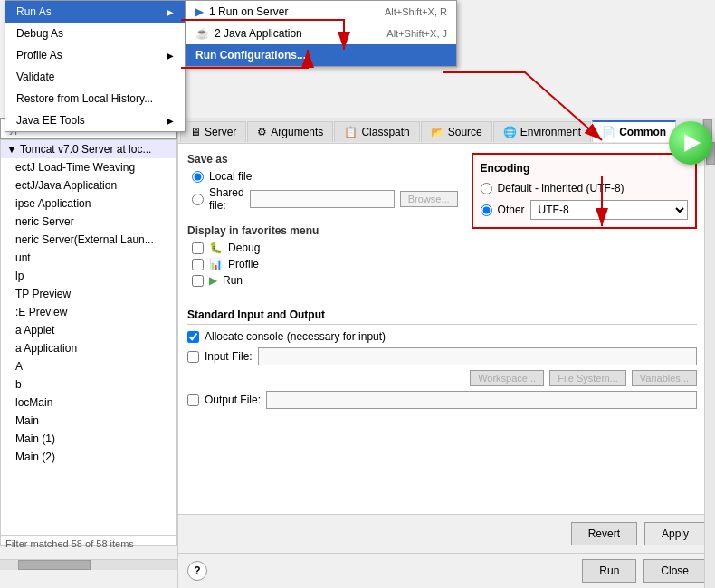 The width and height of the screenshot is (715, 588). I want to click on output-file-row: Output File:, so click(442, 400).